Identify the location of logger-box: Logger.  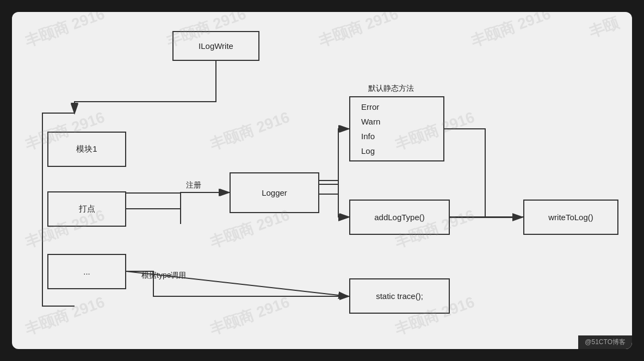
(274, 192).